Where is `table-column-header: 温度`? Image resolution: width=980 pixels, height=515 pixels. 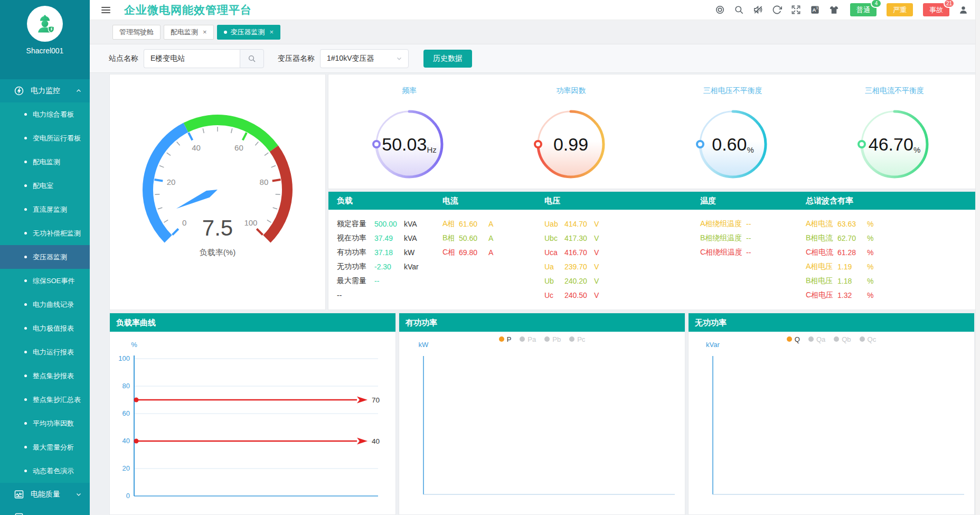 table-column-header: 温度 is located at coordinates (708, 201).